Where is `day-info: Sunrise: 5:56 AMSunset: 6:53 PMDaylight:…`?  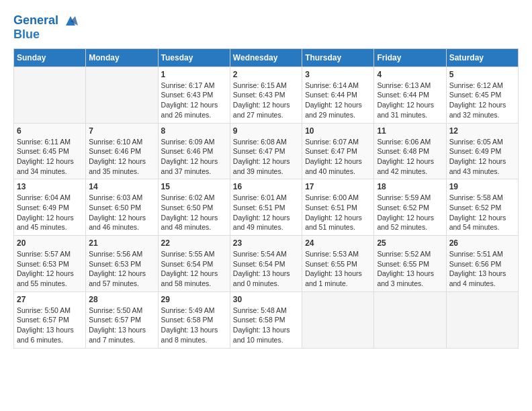 day-info: Sunrise: 5:56 AMSunset: 6:53 PMDaylight:… is located at coordinates (122, 269).